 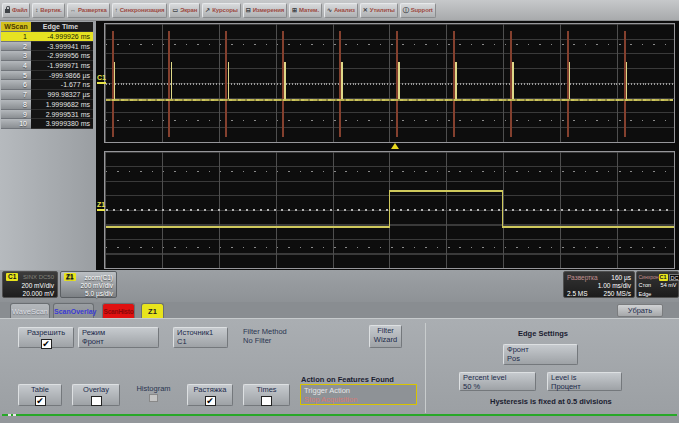 I want to click on table-row: 103.9999380 ms, so click(x=47, y=124).